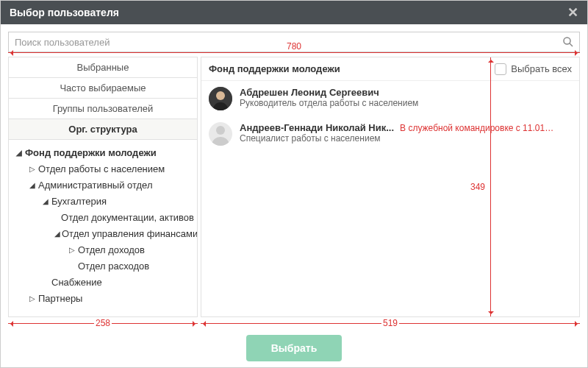  I want to click on titlebar: Выбор пользователя ✕, so click(294, 13).